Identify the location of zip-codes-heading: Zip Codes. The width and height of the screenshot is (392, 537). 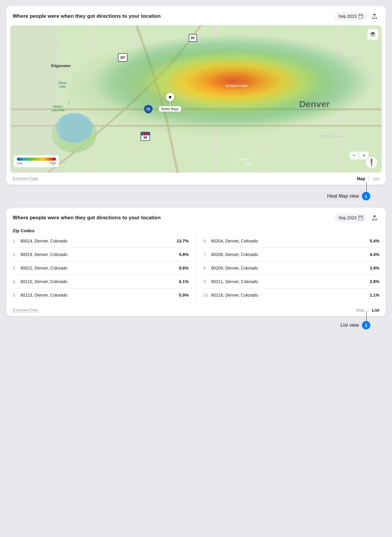
(196, 230).